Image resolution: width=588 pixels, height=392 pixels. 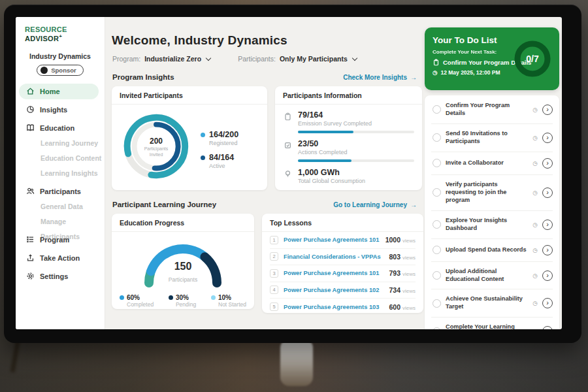 What do you see at coordinates (60, 276) in the screenshot?
I see `sidebar-item-settings: Settings` at bounding box center [60, 276].